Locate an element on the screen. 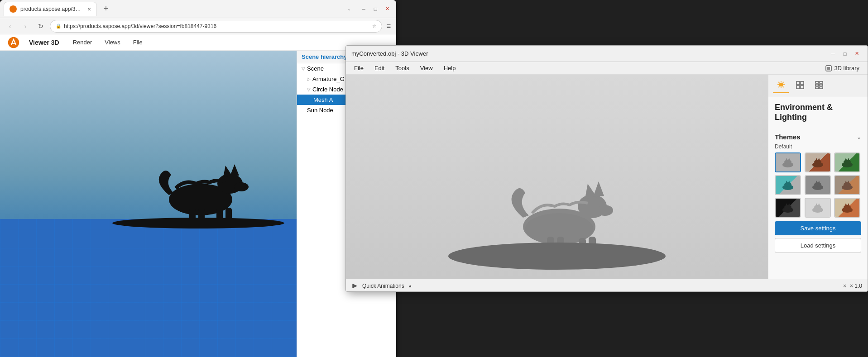 This screenshot has width=868, height=357. default-label: Default is located at coordinates (818, 147).